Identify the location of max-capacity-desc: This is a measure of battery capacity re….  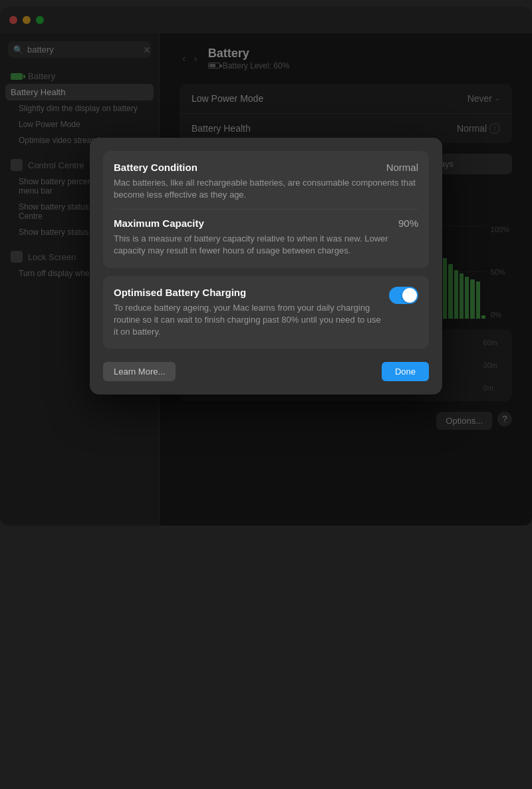
(266, 245).